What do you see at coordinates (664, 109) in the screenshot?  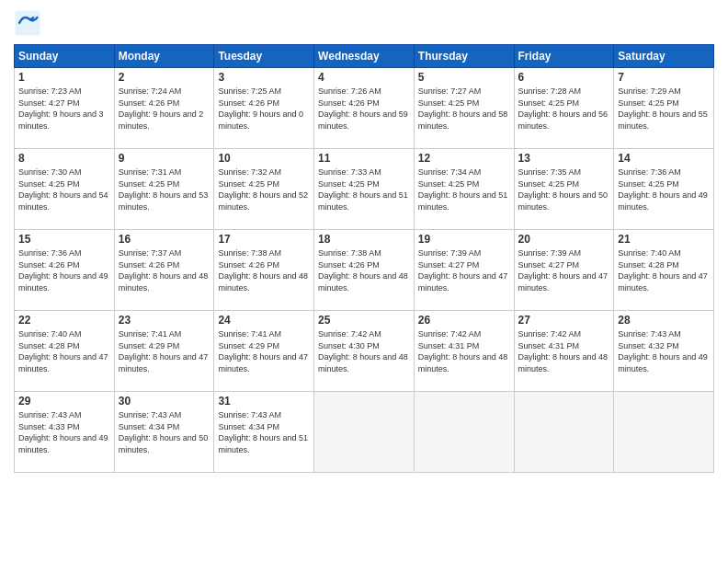 I see `day-cell: 7 Sunrise: 7:29 AMSunset: 4:25 PMDayligh…` at bounding box center [664, 109].